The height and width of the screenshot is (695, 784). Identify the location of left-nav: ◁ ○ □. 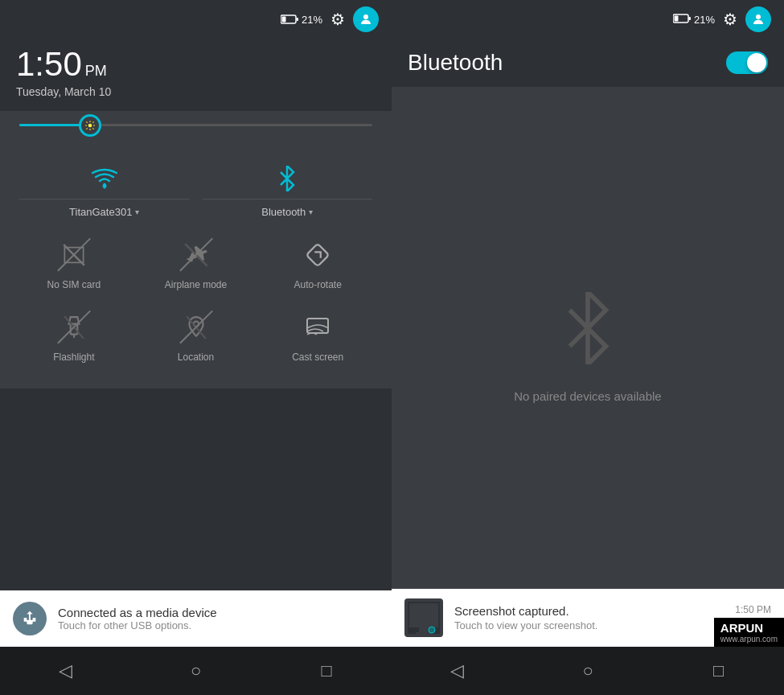
(196, 671).